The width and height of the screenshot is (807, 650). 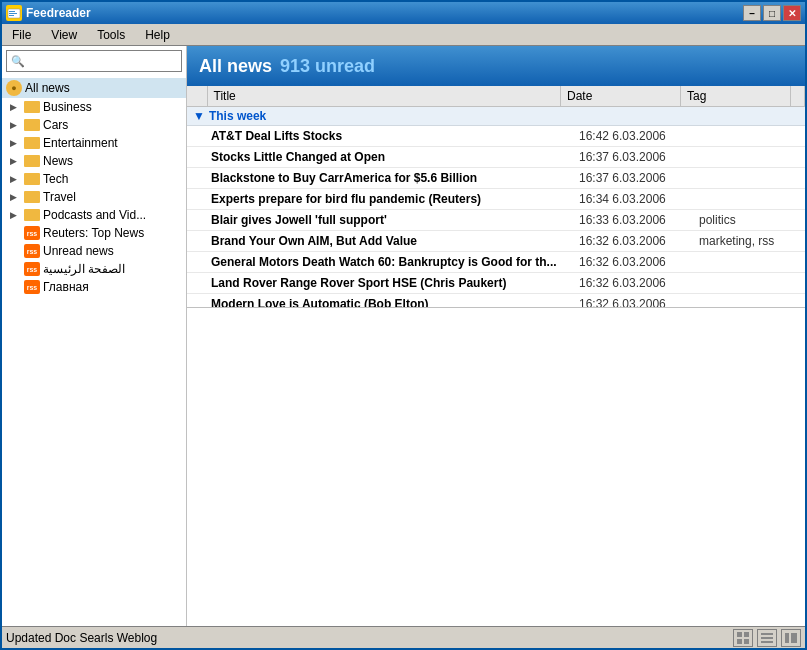 I want to click on search-icon: 🔍, so click(x=18, y=62).